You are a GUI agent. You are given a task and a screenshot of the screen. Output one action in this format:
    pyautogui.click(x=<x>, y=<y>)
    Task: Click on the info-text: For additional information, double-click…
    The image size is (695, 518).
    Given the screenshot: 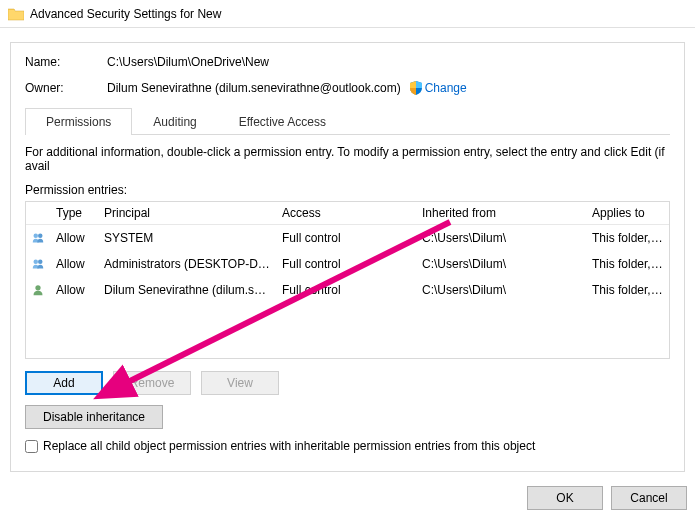 What is the action you would take?
    pyautogui.click(x=348, y=159)
    